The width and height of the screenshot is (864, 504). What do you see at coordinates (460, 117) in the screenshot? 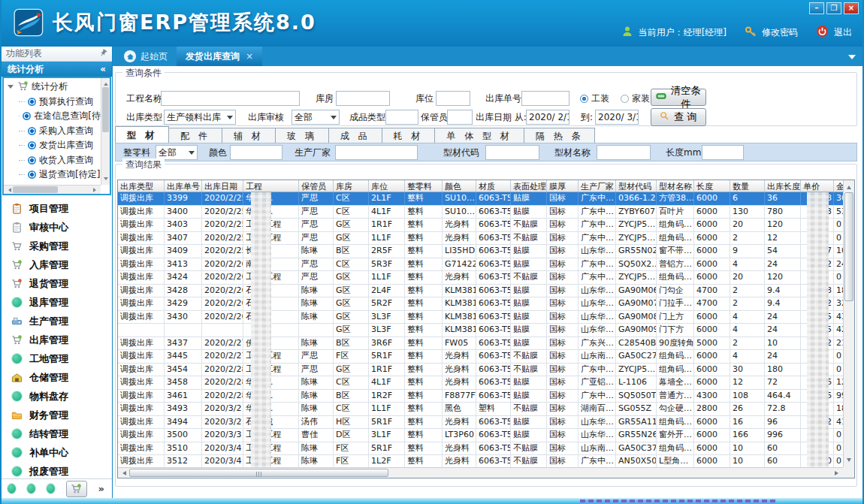
I see `keeper-input` at bounding box center [460, 117].